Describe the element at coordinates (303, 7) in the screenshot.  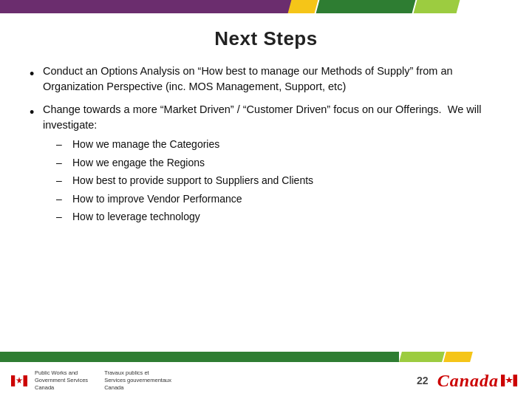
I see `top-bar-yellow` at that location.